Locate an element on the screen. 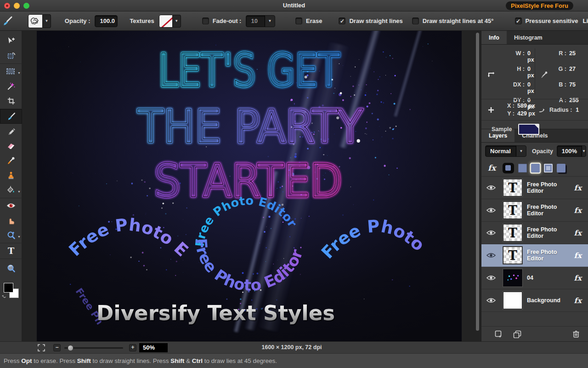  erase-checkbox is located at coordinates (299, 21).